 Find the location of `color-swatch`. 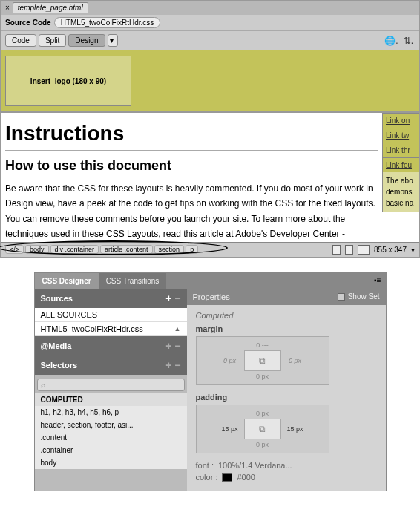

color-swatch is located at coordinates (227, 477).